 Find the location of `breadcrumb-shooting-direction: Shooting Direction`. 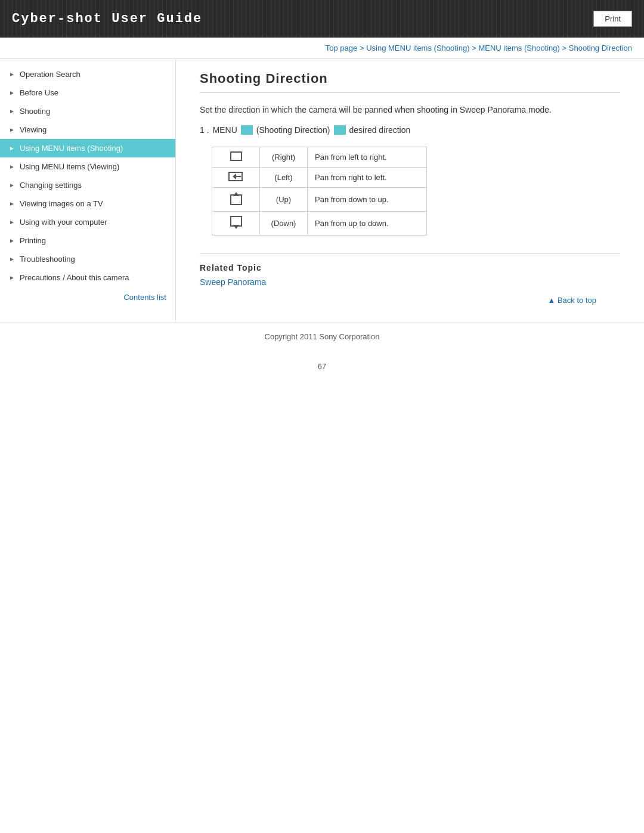

breadcrumb-shooting-direction: Shooting Direction is located at coordinates (600, 48).